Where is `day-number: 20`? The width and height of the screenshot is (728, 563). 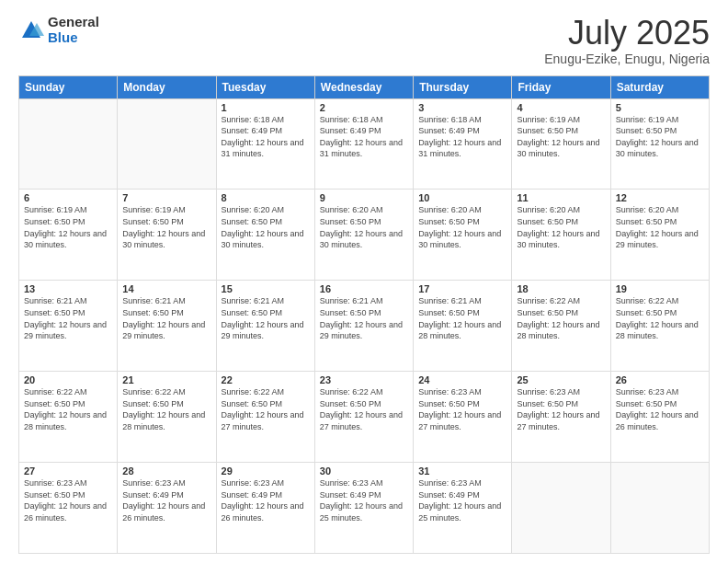
day-number: 20 is located at coordinates (68, 380).